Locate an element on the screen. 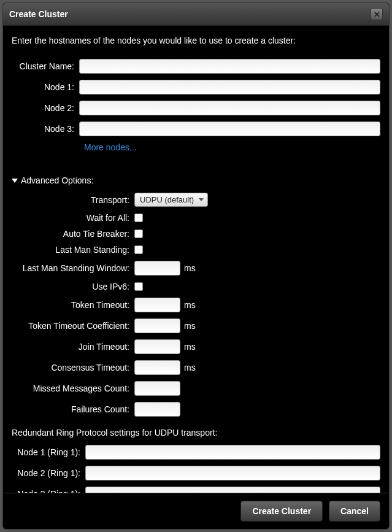  token-timeout-input is located at coordinates (157, 305).